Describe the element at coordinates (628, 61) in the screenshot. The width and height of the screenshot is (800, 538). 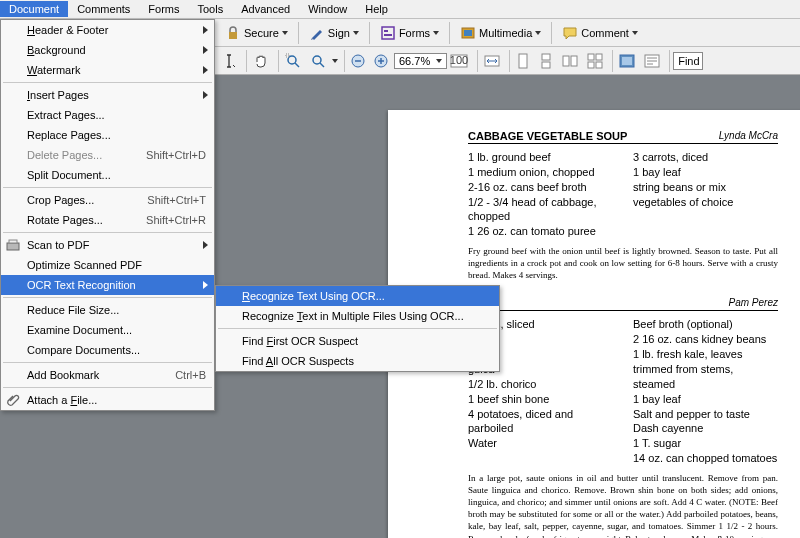
I see `fullscreen-button` at that location.